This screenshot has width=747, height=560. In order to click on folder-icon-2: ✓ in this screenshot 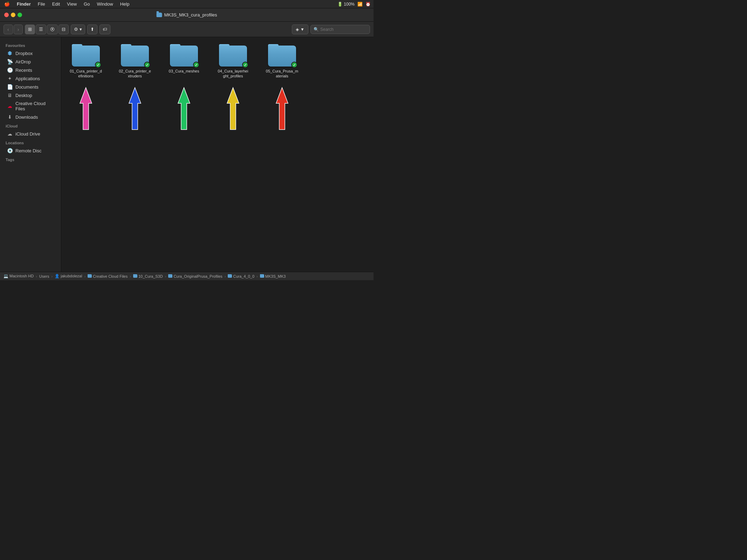, I will do `click(184, 55)`.